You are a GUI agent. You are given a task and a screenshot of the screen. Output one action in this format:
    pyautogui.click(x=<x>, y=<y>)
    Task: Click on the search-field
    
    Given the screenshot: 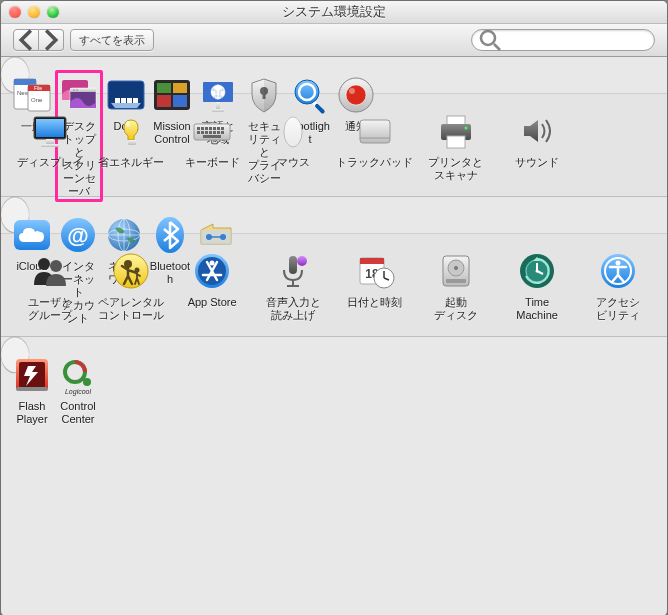 What is the action you would take?
    pyautogui.click(x=563, y=40)
    